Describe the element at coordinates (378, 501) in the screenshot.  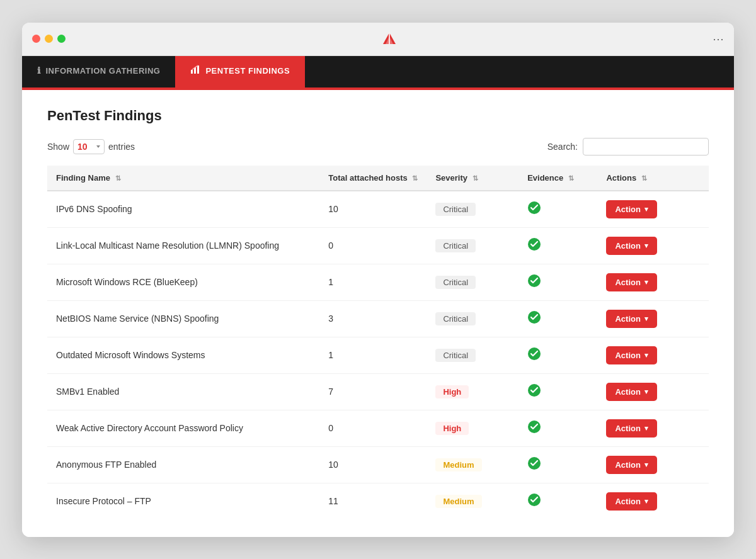
I see `table-row: Insecure Protocol – FTP 11 Medium Action…` at that location.